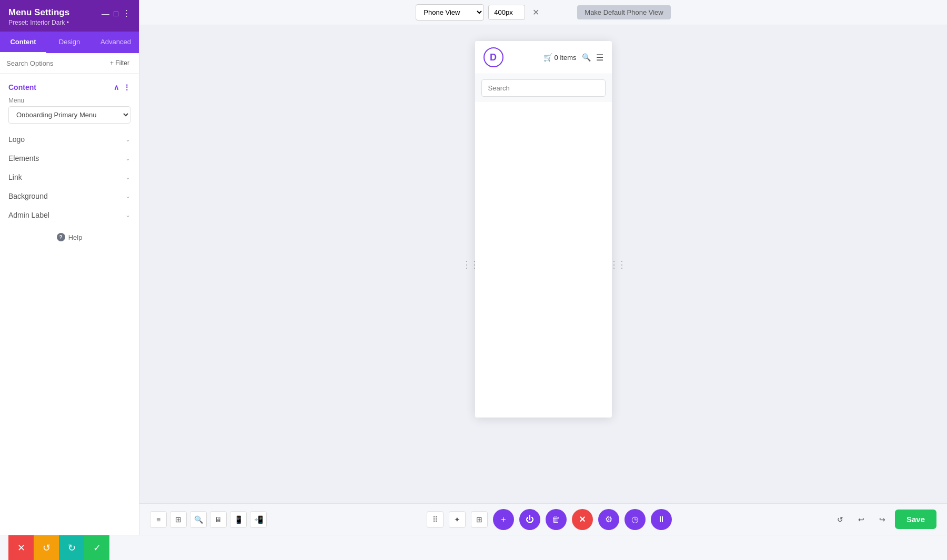 Image resolution: width=947 pixels, height=560 pixels. Describe the element at coordinates (116, 42) in the screenshot. I see `tab-advanced: Advanced` at that location.